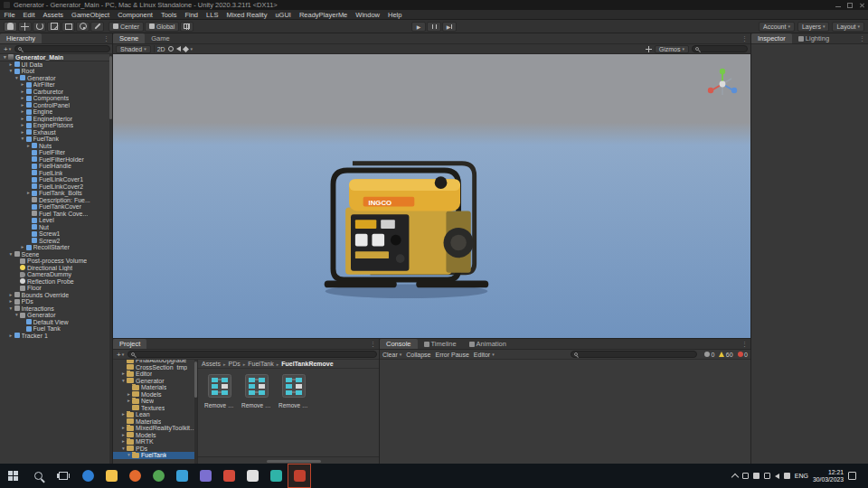  I want to click on project-search-input, so click(255, 354).